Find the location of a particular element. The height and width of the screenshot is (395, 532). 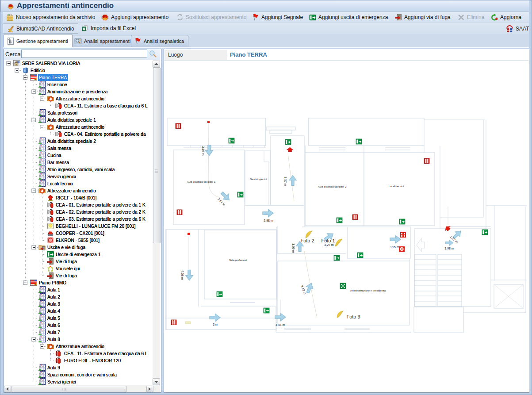

svg-text: 4,58 m is located at coordinates (182, 275).